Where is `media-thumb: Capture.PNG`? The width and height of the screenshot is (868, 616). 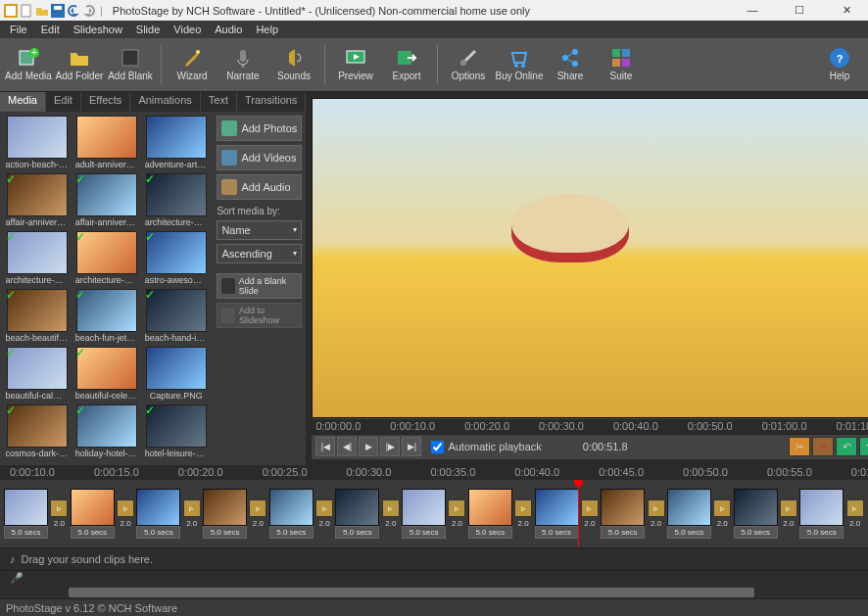
media-thumb: Capture.PNG is located at coordinates (176, 374).